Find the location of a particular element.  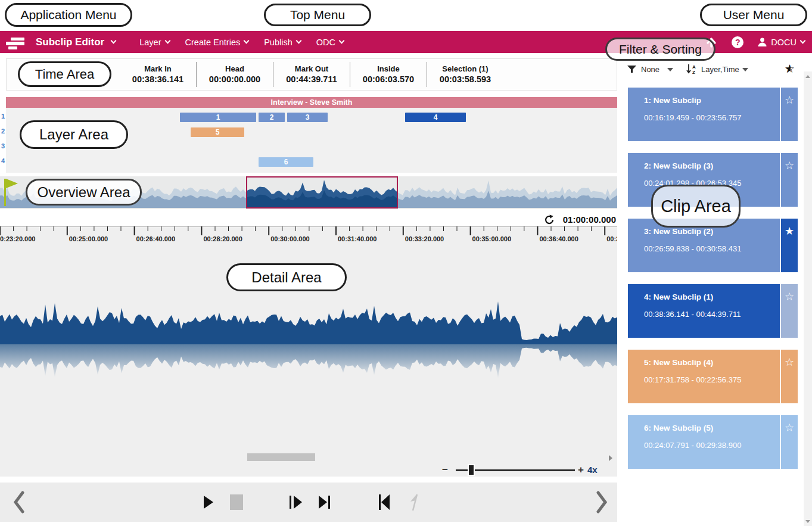

zoom-level: 4x is located at coordinates (592, 469).